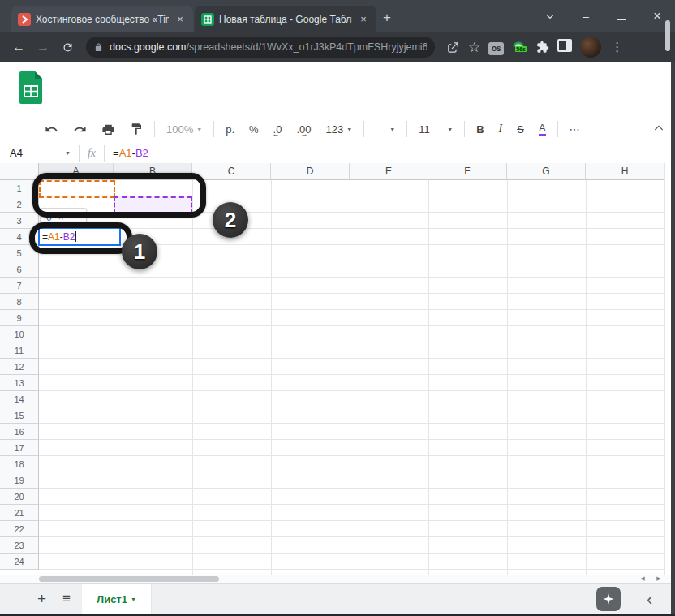  What do you see at coordinates (19, 351) in the screenshot?
I see `row-header: 11` at bounding box center [19, 351].